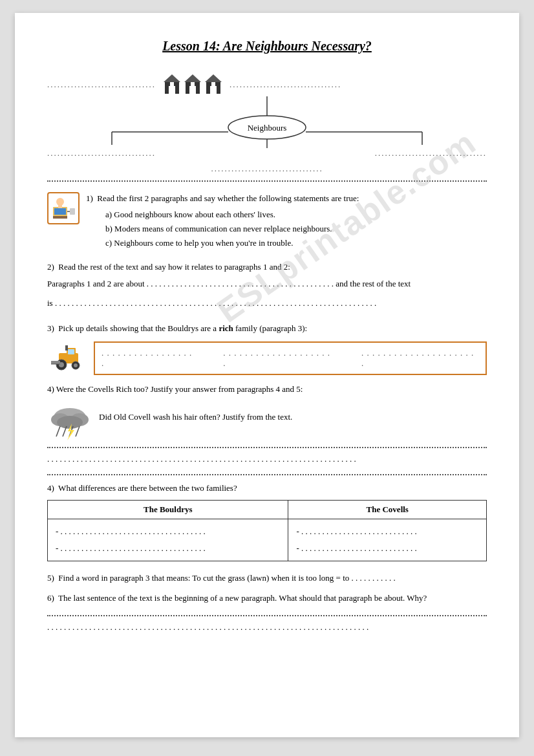 The width and height of the screenshot is (534, 756). What do you see at coordinates (267, 422) in the screenshot?
I see `storm-section: Did Old Covell wash his hair often? Just…` at bounding box center [267, 422].